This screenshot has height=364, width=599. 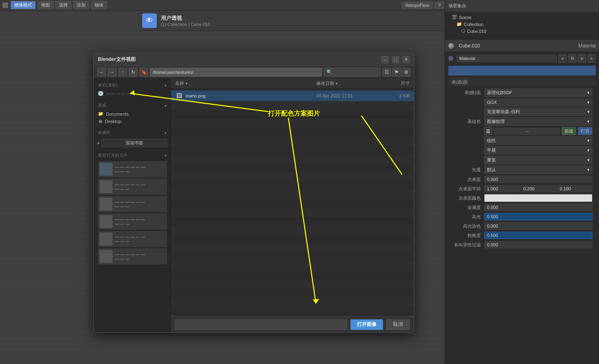 I want to click on drive-icon: 💽, so click(x=101, y=93).